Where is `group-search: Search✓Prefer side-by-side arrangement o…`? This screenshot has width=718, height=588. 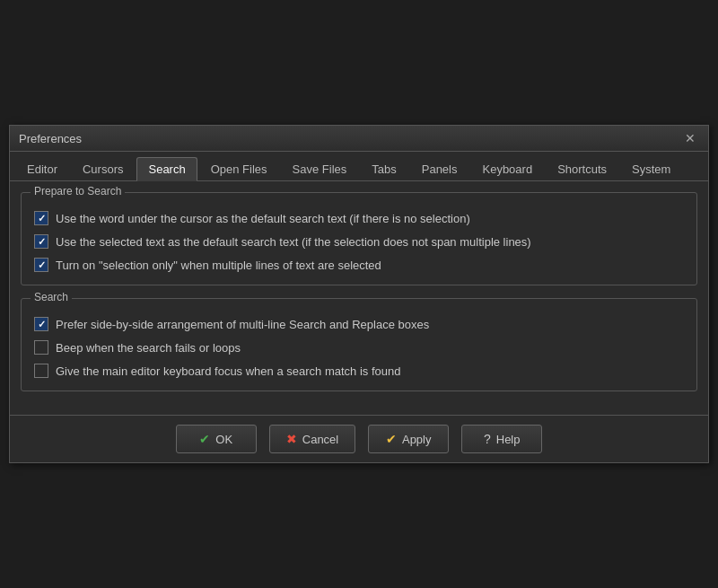
group-search: Search✓Prefer side-by-side arrangement o… is located at coordinates (359, 345).